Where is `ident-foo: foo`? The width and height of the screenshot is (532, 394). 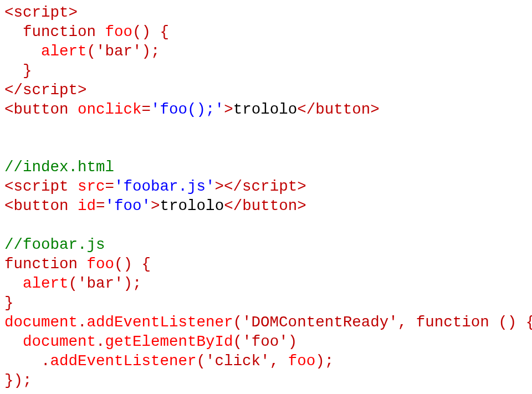 ident-foo: foo is located at coordinates (119, 32).